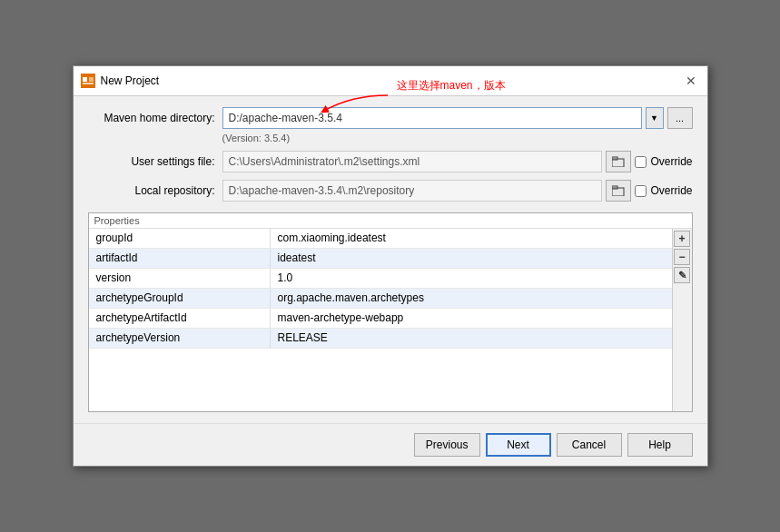 This screenshot has width=780, height=532. I want to click on local-repo-override-label: Override, so click(671, 191).